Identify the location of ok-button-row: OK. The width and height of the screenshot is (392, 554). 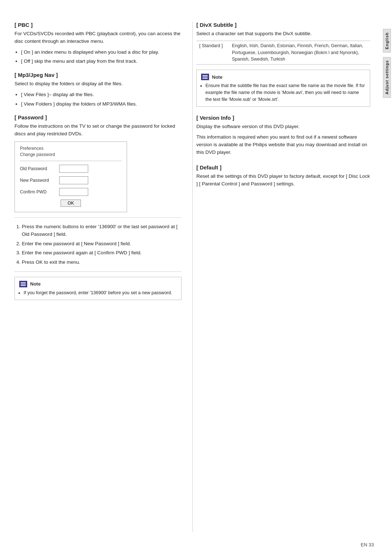
(71, 203).